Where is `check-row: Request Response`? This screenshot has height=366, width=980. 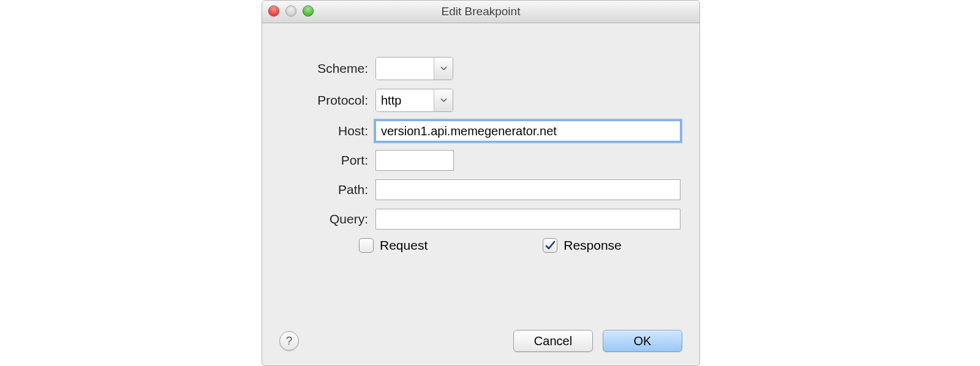 check-row: Request Response is located at coordinates (521, 245).